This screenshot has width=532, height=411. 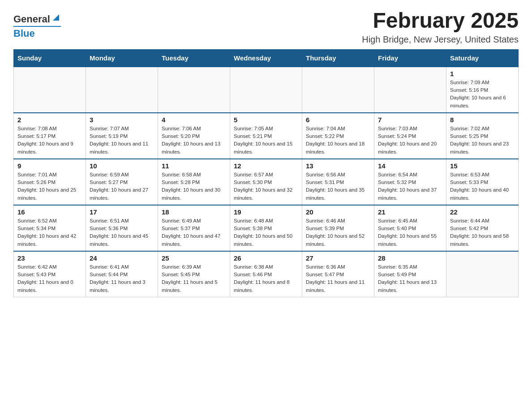 I want to click on calendar-day-cell: 23Sunrise: 6:42 AMSunset: 5:43 PMDayligh…, so click(x=50, y=274).